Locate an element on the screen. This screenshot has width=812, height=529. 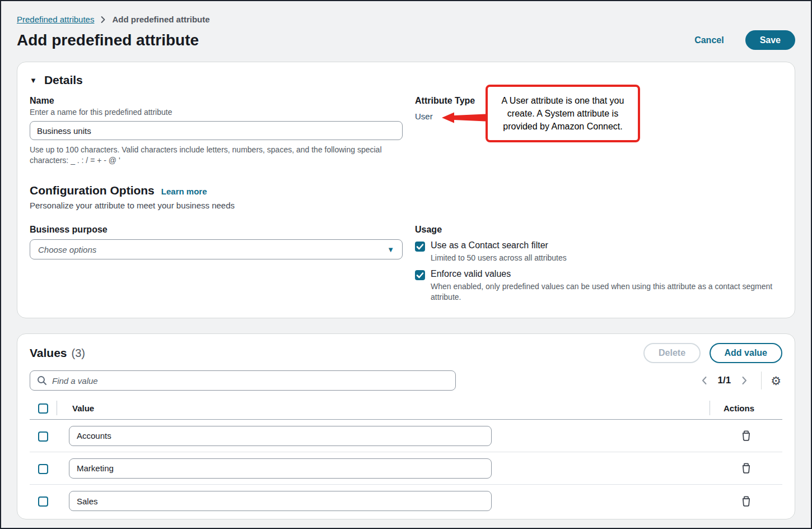
enforce-valid-values-description: When enabled, only predefined values can… is located at coordinates (606, 292).